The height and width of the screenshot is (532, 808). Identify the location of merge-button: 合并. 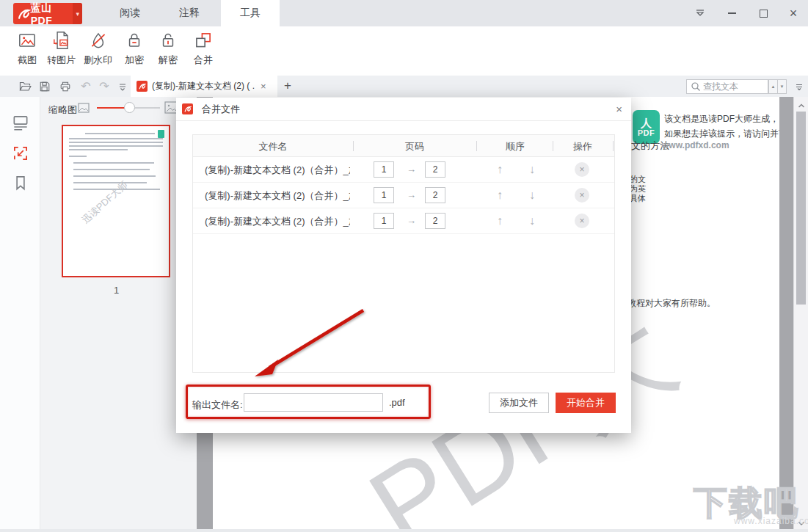
(203, 51).